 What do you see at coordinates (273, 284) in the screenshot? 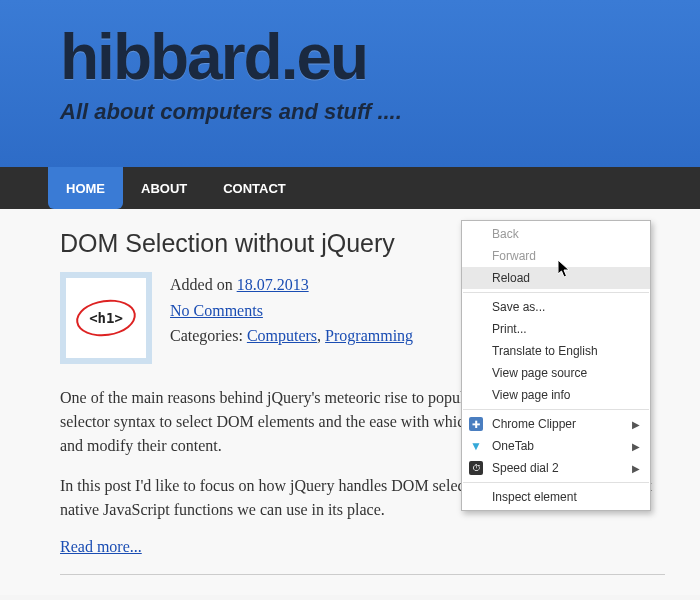
I see `post-date-link: 18.07.2013` at bounding box center [273, 284].